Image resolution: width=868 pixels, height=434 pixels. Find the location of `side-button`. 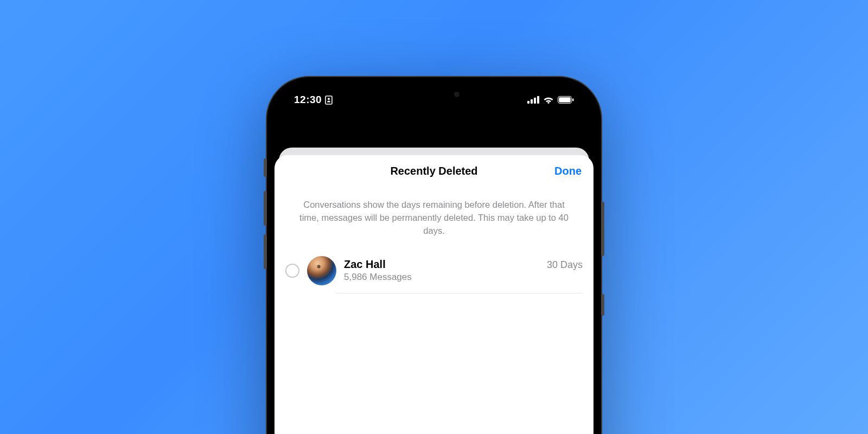

side-button is located at coordinates (603, 229).